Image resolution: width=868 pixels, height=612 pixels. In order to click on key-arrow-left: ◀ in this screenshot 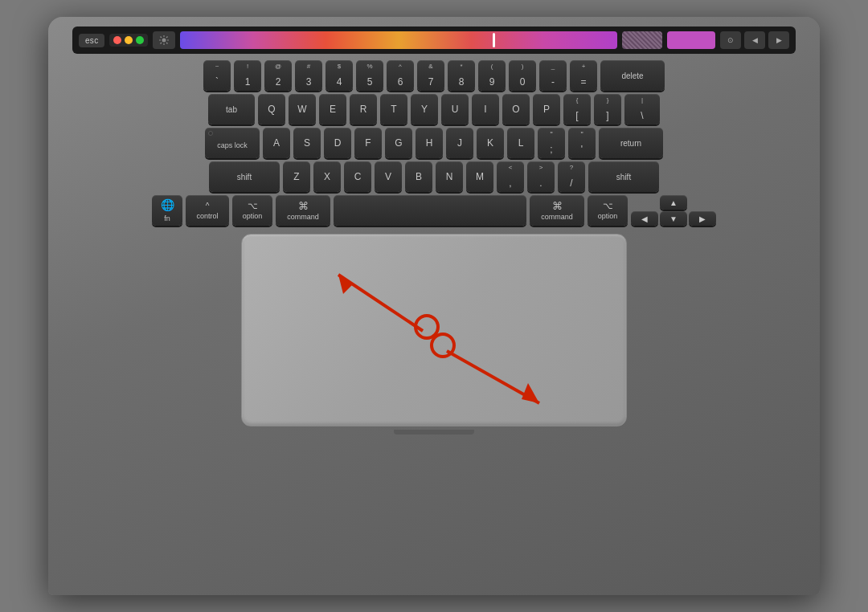, I will do `click(645, 218)`.